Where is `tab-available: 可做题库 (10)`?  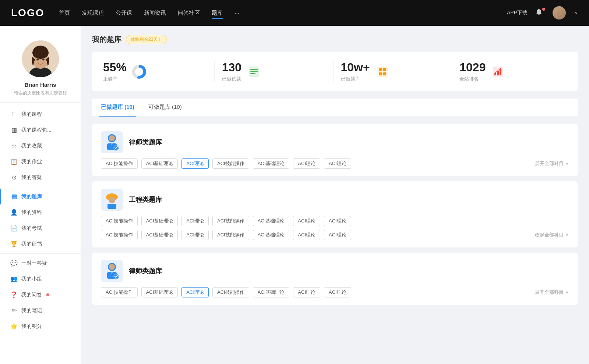
tab-available: 可做题库 (10) is located at coordinates (165, 107).